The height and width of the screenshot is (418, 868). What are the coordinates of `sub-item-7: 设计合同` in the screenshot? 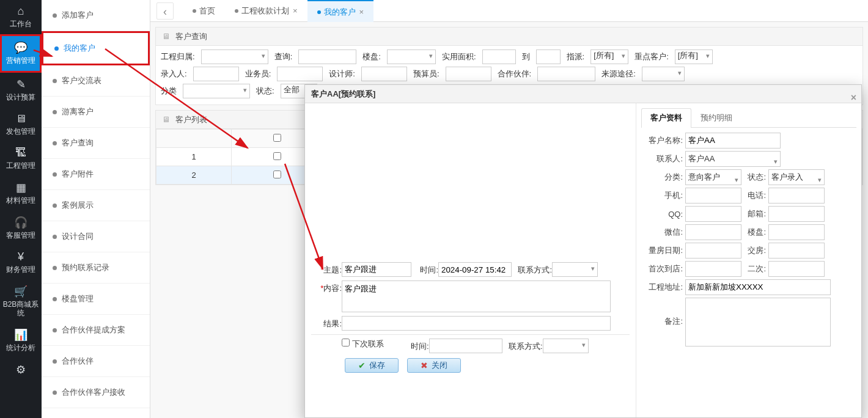 It's located at (95, 237).